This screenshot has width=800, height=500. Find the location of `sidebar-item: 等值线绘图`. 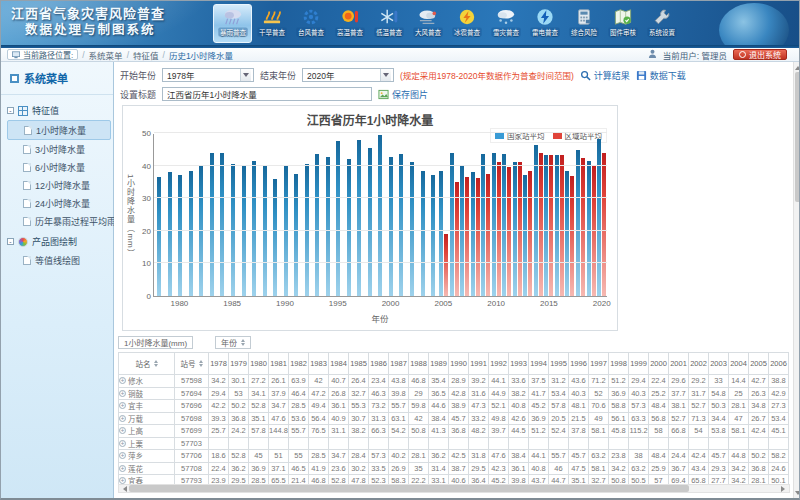

sidebar-item: 等值线绘图 is located at coordinates (59, 260).